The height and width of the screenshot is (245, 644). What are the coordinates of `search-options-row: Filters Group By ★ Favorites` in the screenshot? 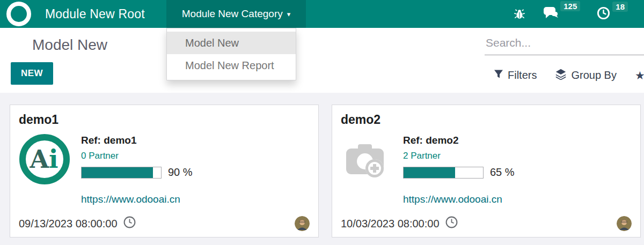 It's located at (569, 75).